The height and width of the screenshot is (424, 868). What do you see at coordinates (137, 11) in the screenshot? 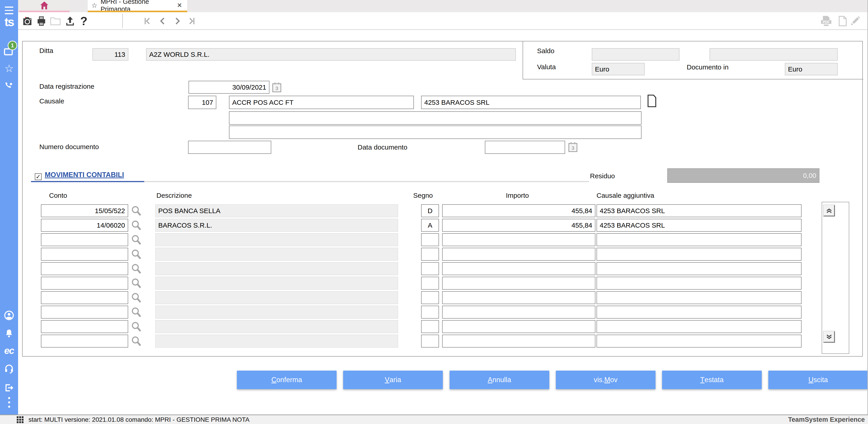
I see `tab-active-underline` at bounding box center [137, 11].